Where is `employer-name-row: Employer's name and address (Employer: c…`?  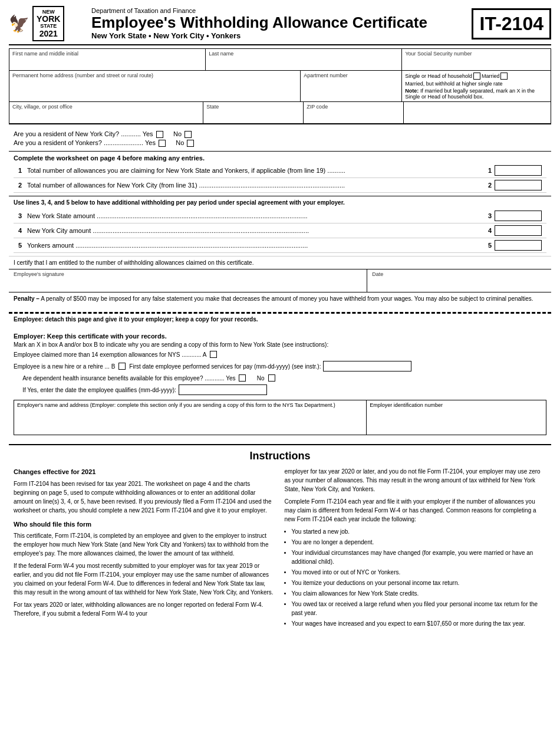
employer-name-row: Employer's name and address (Employer: c… is located at coordinates (280, 417).